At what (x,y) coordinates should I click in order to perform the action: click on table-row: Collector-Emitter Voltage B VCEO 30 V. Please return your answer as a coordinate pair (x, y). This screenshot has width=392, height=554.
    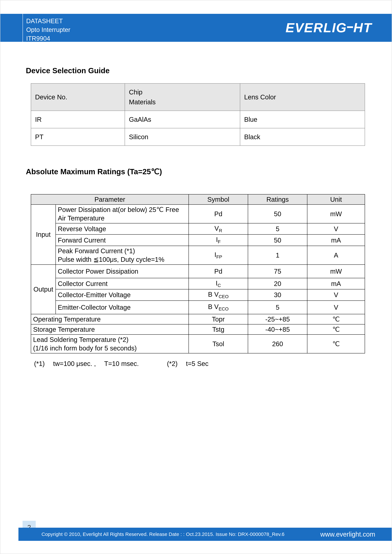
    Looking at the image, I should click on (198, 295).